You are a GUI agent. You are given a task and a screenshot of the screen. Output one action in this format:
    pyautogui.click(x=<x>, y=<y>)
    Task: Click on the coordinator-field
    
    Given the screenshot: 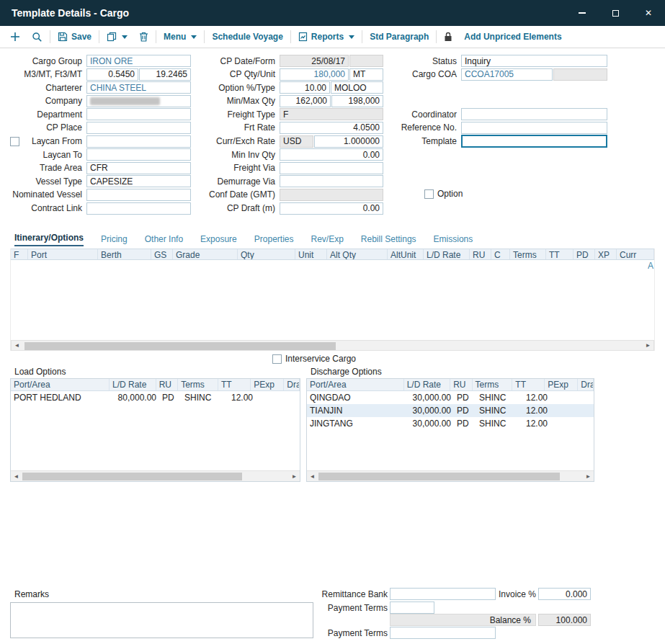 What is the action you would take?
    pyautogui.click(x=535, y=114)
    